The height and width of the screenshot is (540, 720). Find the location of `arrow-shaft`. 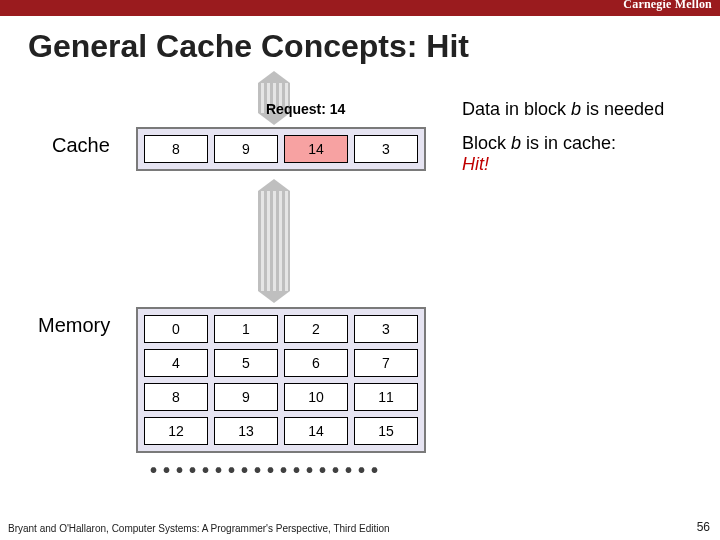

arrow-shaft is located at coordinates (274, 241).